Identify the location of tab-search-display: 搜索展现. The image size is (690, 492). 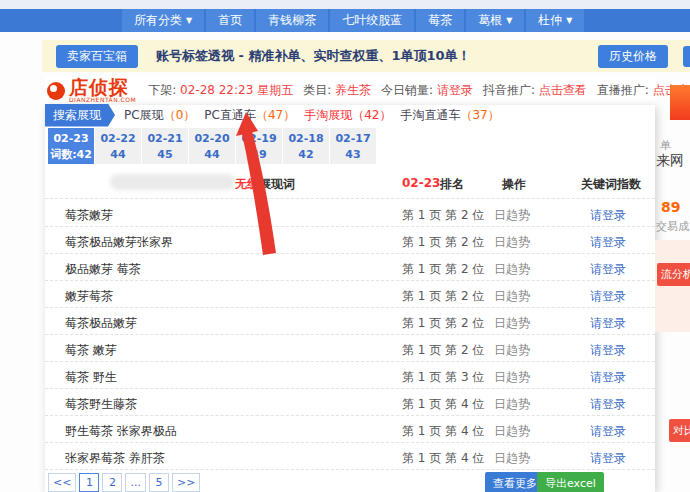
(80, 116).